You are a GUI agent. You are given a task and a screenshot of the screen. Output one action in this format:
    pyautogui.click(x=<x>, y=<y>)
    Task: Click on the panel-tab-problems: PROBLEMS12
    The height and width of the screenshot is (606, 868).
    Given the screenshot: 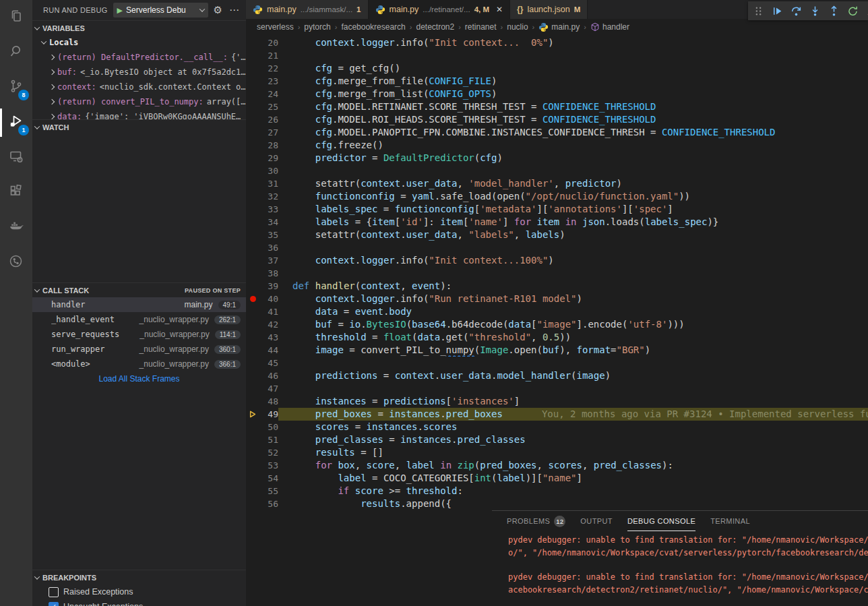 What is the action you would take?
    pyautogui.click(x=536, y=521)
    